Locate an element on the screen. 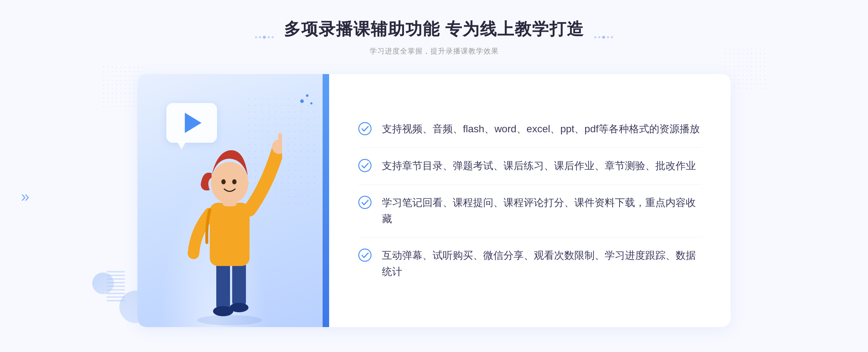 The width and height of the screenshot is (868, 352). person-illustration is located at coordinates (228, 223).